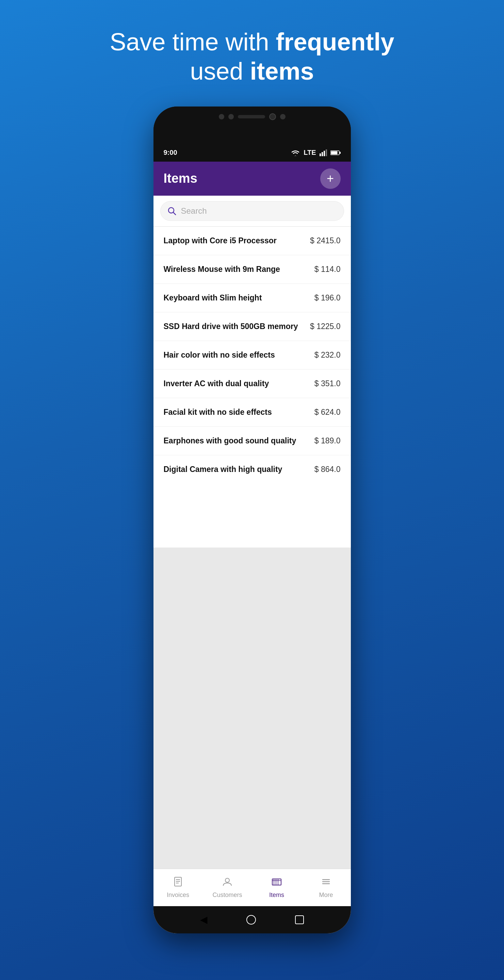 Image resolution: width=504 pixels, height=980 pixels. Describe the element at coordinates (252, 125) in the screenshot. I see `phone-top-notch` at that location.